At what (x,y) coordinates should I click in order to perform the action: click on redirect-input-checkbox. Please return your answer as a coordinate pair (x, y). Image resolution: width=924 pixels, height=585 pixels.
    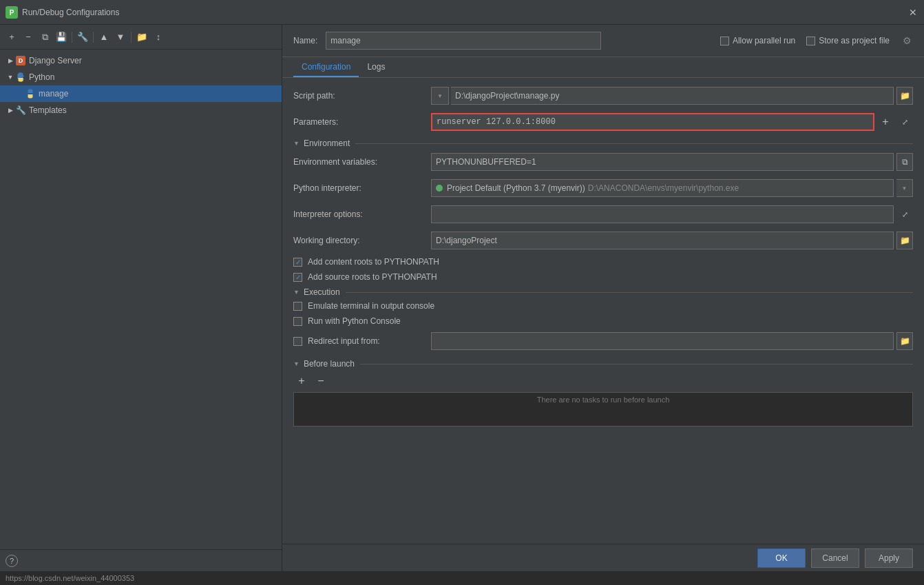
    Looking at the image, I should click on (297, 342).